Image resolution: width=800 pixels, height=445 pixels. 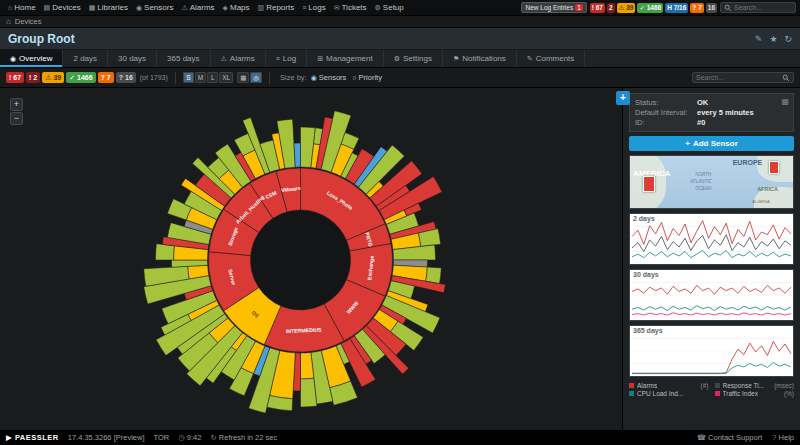 I want to click on size-button-m: M, so click(x=200, y=78).